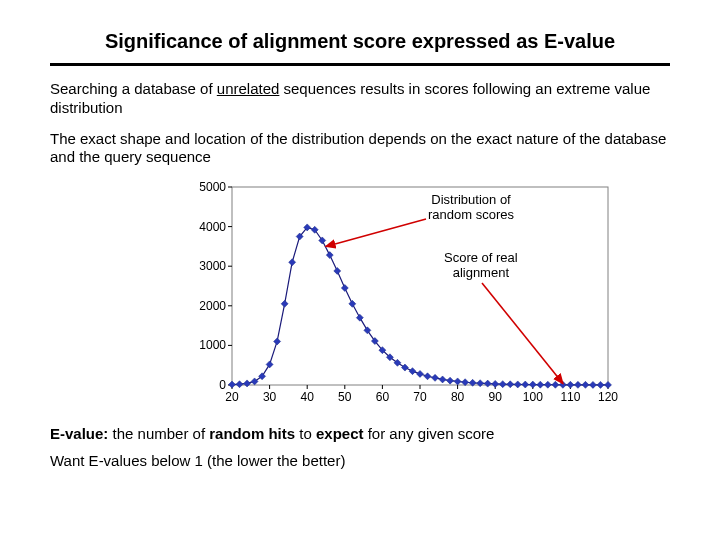 The height and width of the screenshot is (540, 720). Describe the element at coordinates (212, 306) in the screenshot. I see `svg-text: 2000` at that location.